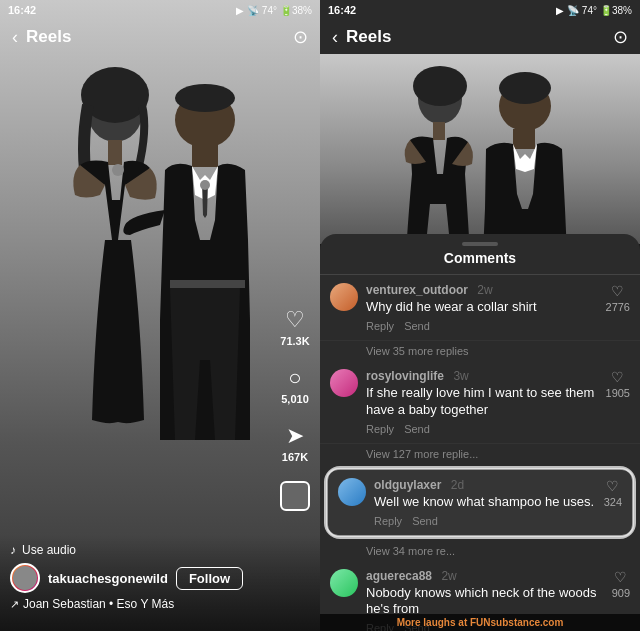 This screenshot has height=631, width=640. What do you see at coordinates (295, 436) in the screenshot?
I see `share-icon: ➤` at bounding box center [295, 436].